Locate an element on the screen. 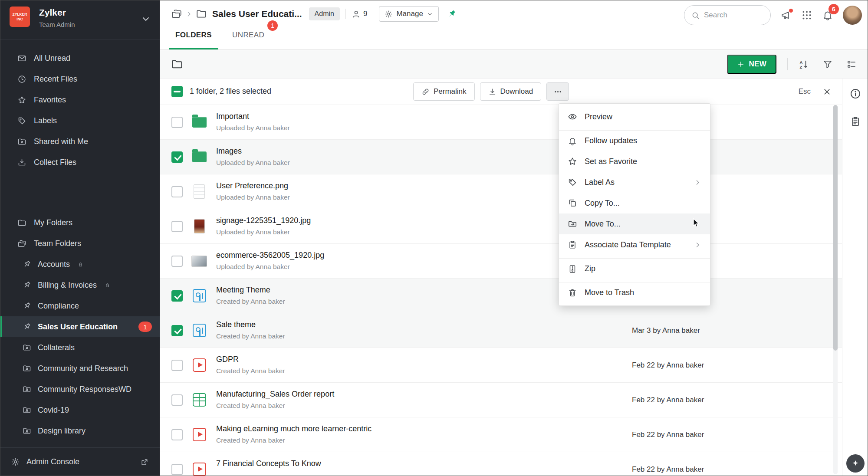 This screenshot has height=476, width=868. sidebar-team-folder-item: Community ResponsesWD is located at coordinates (80, 389).